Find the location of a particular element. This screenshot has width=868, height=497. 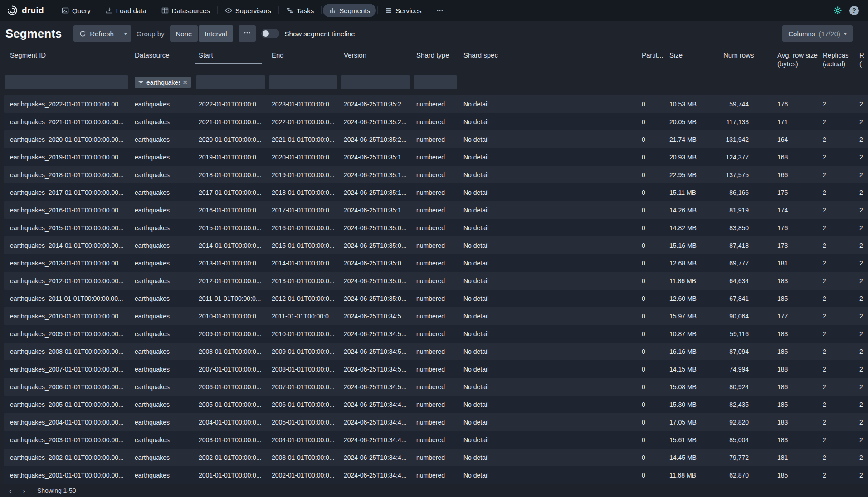

cell-size: 15.30 MB is located at coordinates (693, 405).